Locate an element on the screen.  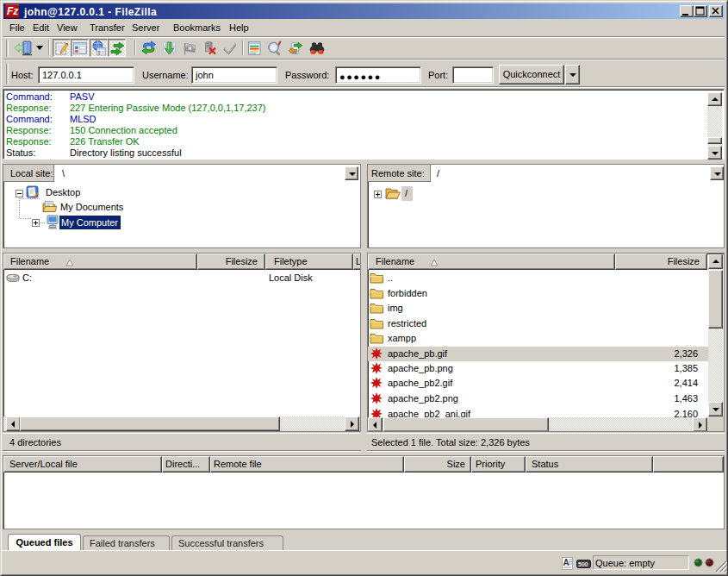
svg-text: A is located at coordinates (567, 562).